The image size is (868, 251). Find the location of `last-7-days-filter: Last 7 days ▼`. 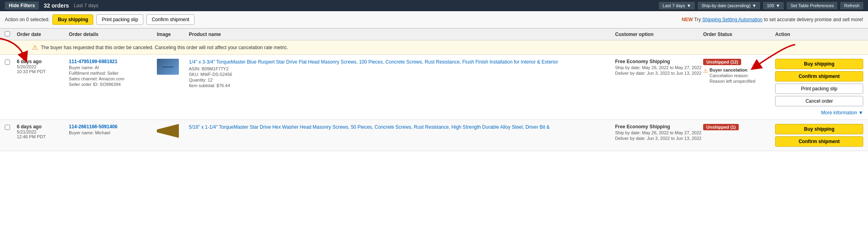

last-7-days-filter: Last 7 days ▼ is located at coordinates (677, 6).